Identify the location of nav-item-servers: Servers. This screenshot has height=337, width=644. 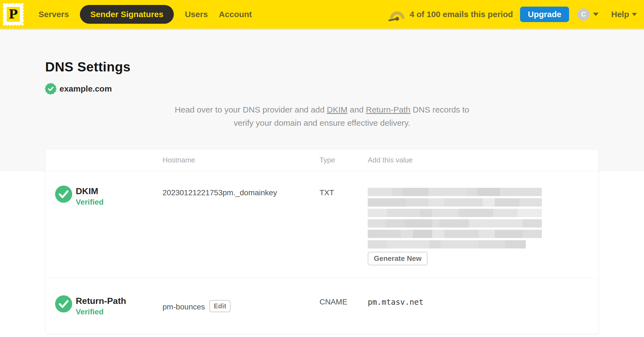
(54, 14).